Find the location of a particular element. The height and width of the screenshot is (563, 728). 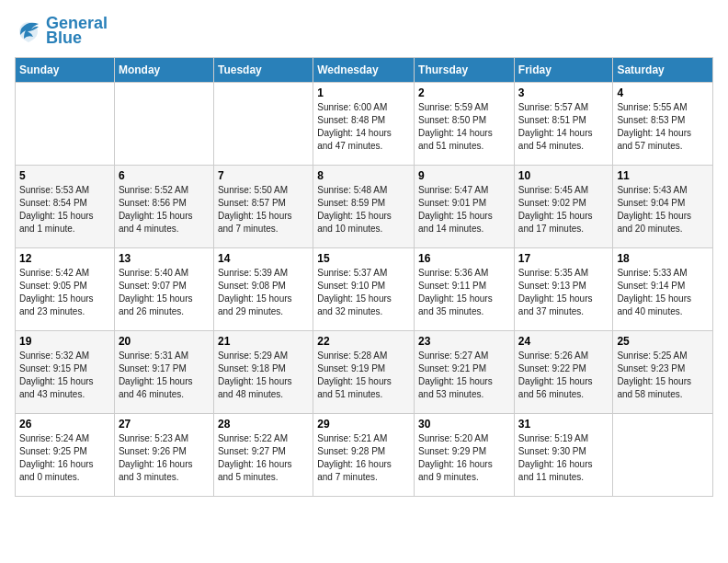

day-number: 7 is located at coordinates (263, 176).